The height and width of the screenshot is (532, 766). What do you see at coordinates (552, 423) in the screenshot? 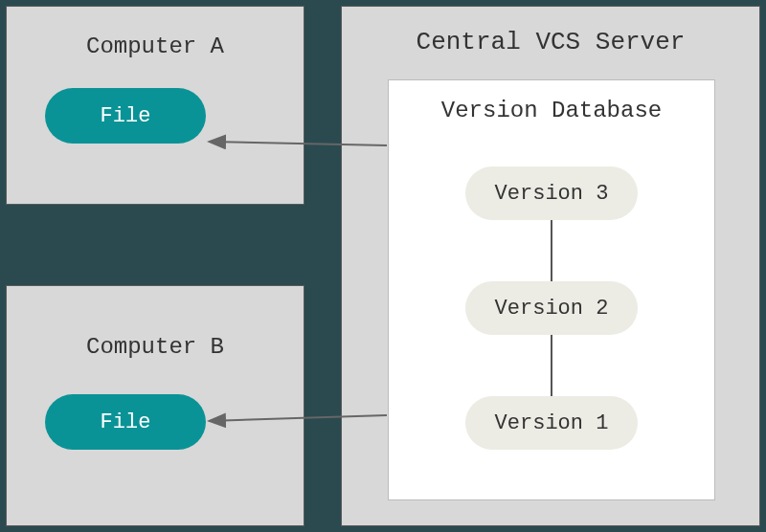
I see `version-1-label: Version 1` at bounding box center [552, 423].